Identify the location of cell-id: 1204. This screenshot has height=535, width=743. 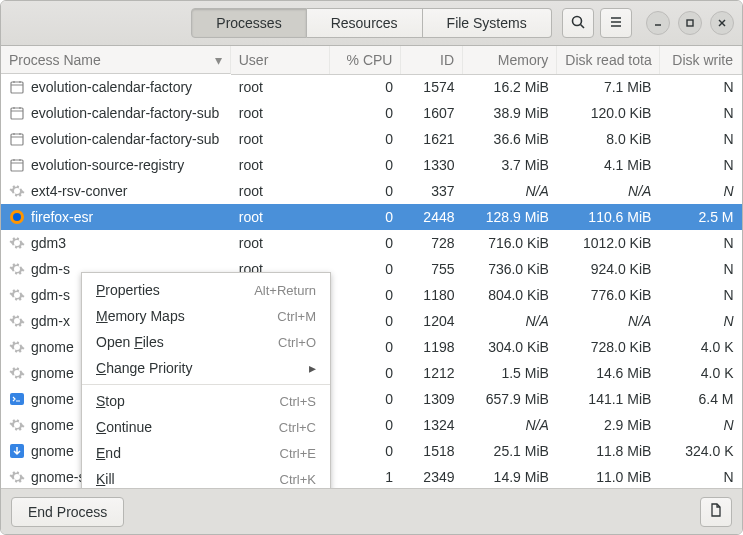
(432, 321).